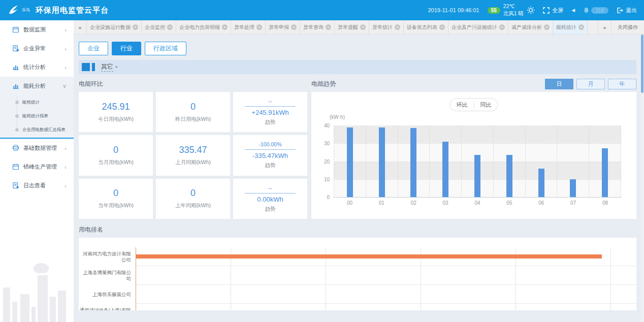 The width and height of the screenshot is (644, 322). What do you see at coordinates (486, 105) in the screenshot?
I see `legend-year-ratio: 同比` at bounding box center [486, 105].